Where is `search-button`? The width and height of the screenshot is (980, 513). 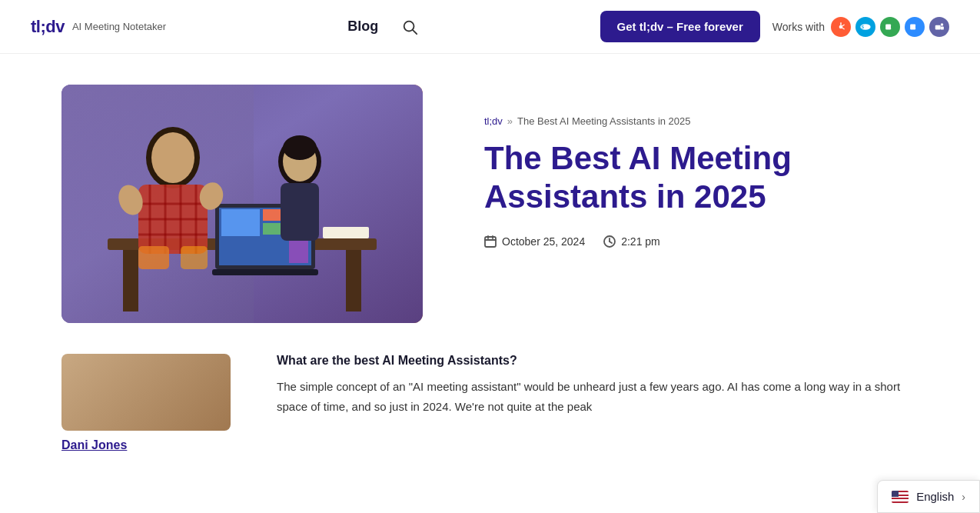 search-button is located at coordinates (410, 27).